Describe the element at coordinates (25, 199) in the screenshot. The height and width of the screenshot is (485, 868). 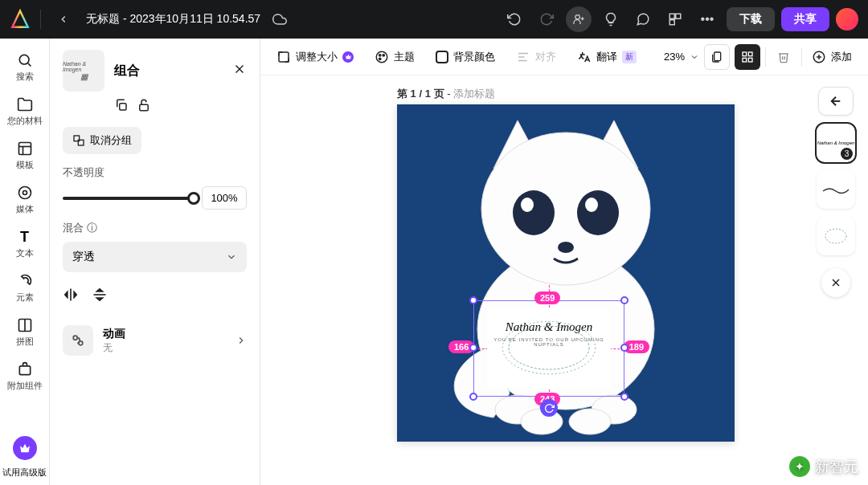
I see `rail-media: 媒体` at that location.